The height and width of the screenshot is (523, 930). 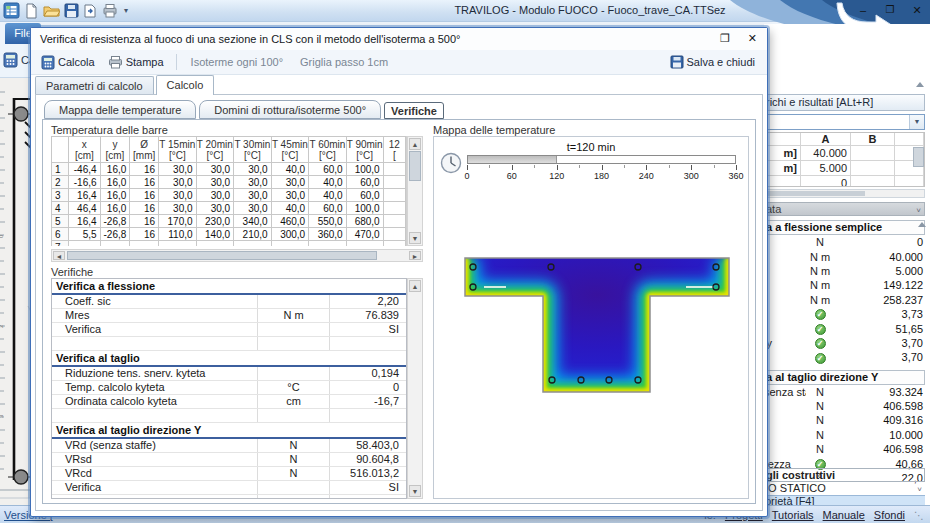 What do you see at coordinates (844, 271) in the screenshot?
I see `panel-result-row: N m5.000` at bounding box center [844, 271].